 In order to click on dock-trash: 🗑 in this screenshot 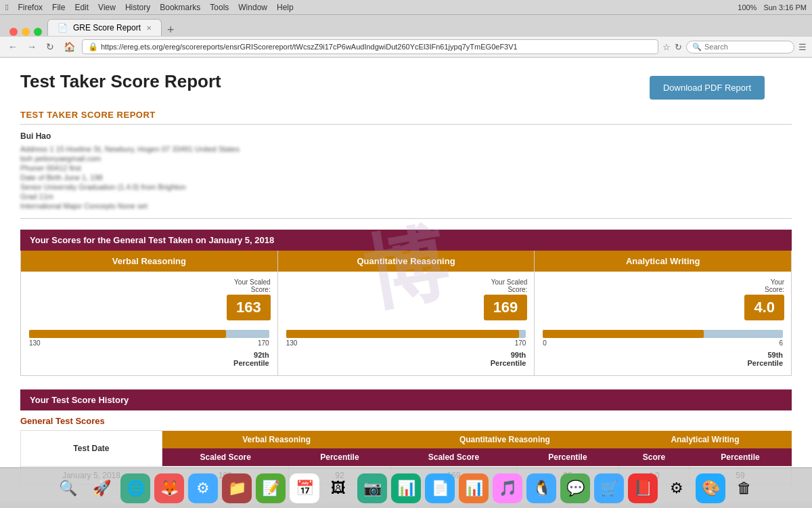, I will do `click(744, 488)`.